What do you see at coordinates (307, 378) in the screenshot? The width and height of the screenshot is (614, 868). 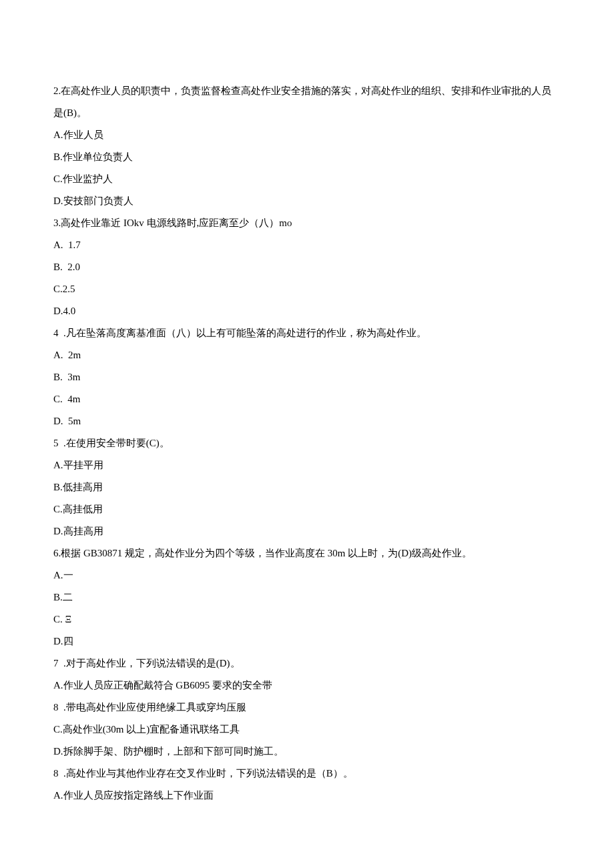 I see `text-line: B. 3m` at bounding box center [307, 378].